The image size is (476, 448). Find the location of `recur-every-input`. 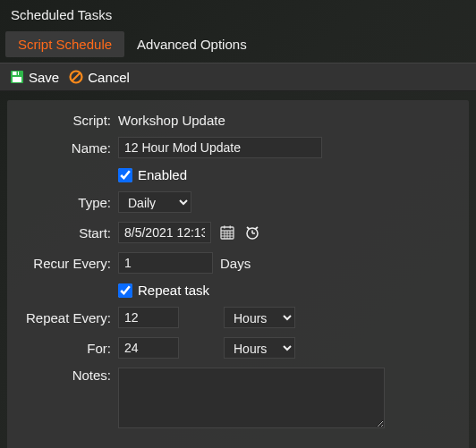

recur-every-input is located at coordinates (166, 263).